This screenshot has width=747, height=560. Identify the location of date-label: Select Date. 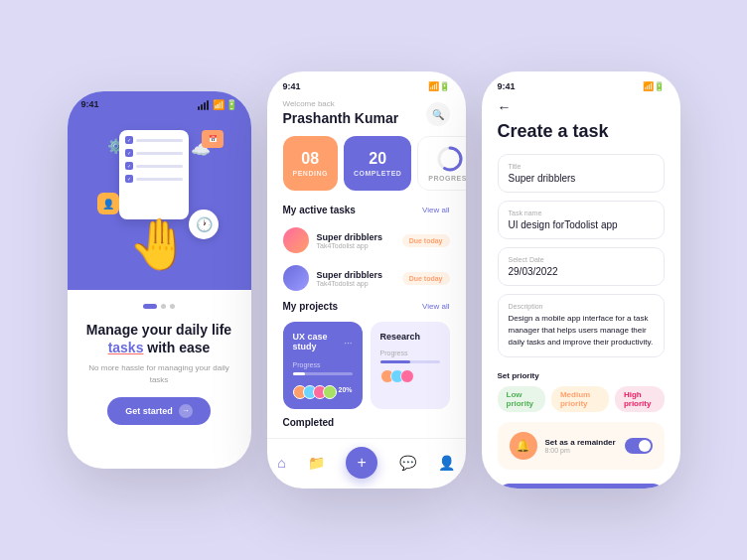
(581, 260).